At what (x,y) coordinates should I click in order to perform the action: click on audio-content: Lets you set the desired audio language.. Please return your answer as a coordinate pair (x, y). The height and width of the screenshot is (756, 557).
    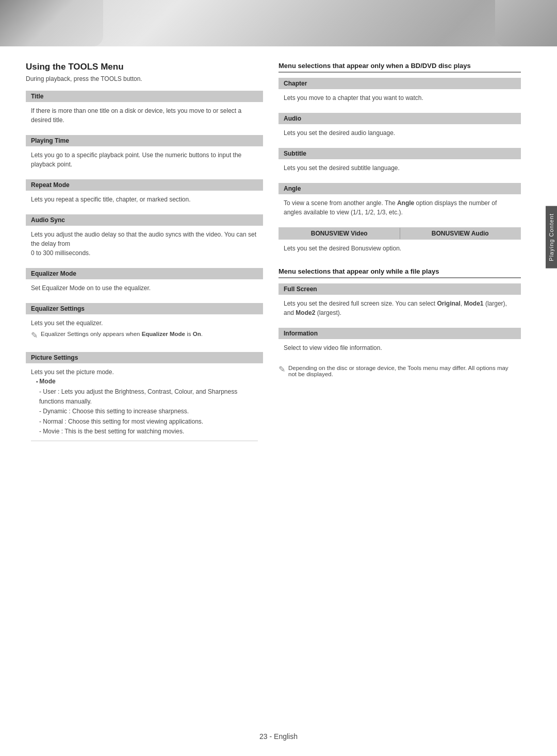
    Looking at the image, I should click on (400, 134).